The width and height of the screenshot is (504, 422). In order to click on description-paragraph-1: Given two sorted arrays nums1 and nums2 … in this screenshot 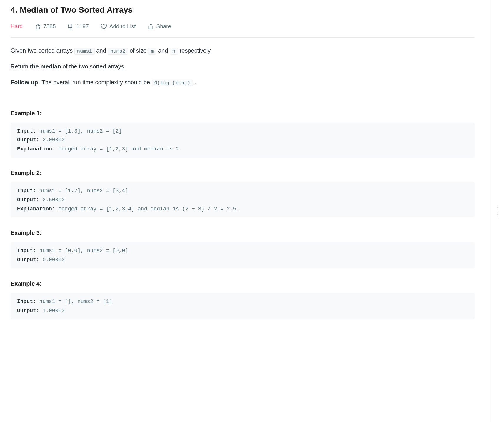, I will do `click(243, 51)`.